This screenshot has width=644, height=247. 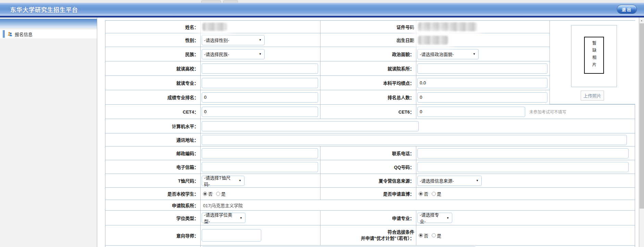 I want to click on table-row-partial, so click(x=370, y=246).